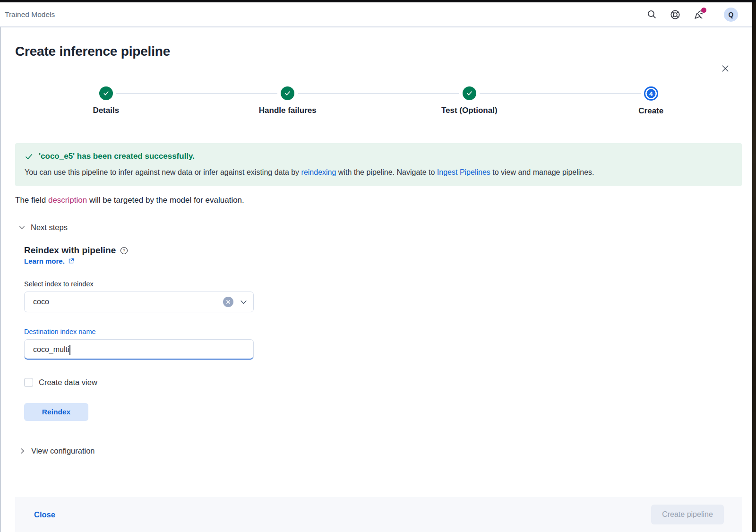 This screenshot has width=756, height=532. I want to click on chevron-right-icon, so click(23, 451).